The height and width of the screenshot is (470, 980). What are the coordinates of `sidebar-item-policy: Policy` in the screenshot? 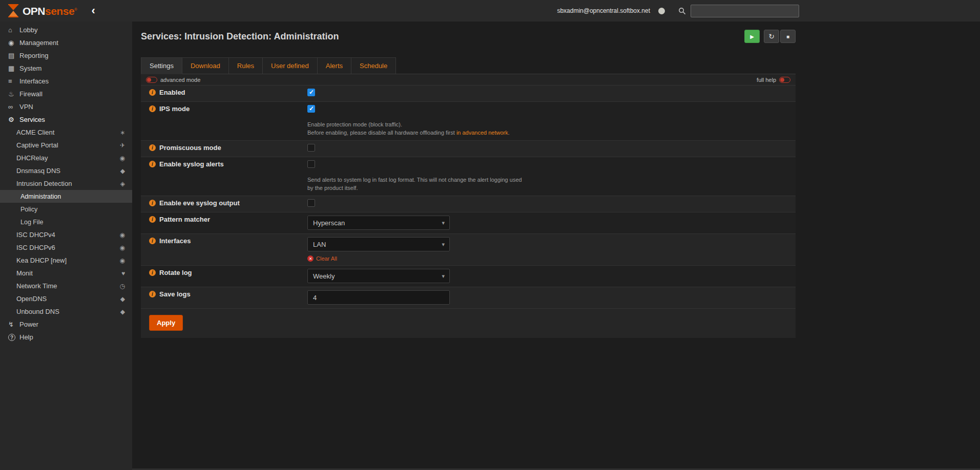 It's located at (66, 209).